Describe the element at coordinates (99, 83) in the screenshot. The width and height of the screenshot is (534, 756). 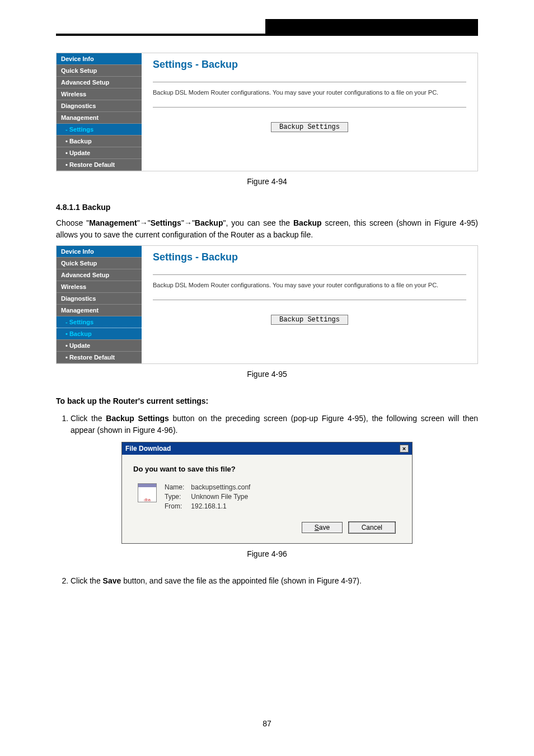
I see `sidebar-advanced-setup: Advanced Setup` at that location.